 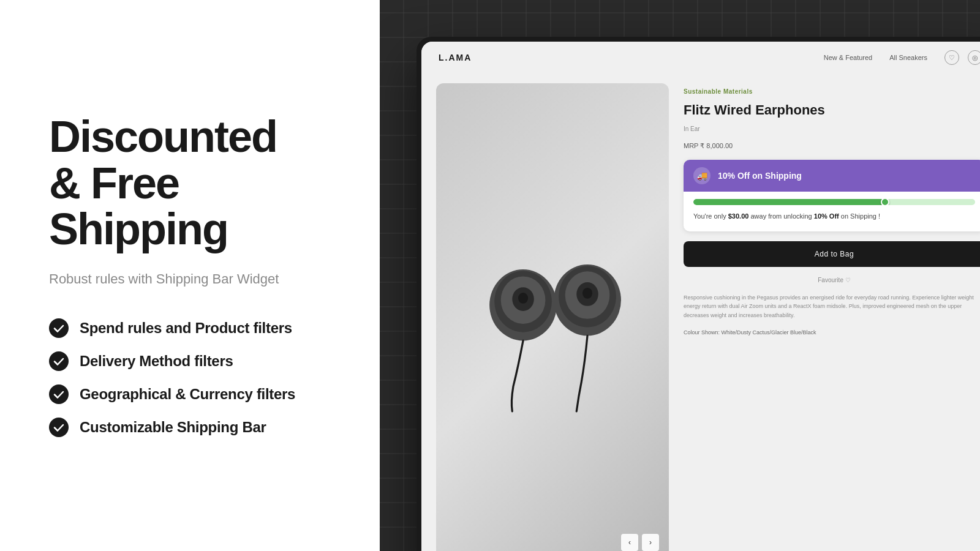 I want to click on feature-item-4: Customizable Shipping Bar, so click(x=190, y=427).